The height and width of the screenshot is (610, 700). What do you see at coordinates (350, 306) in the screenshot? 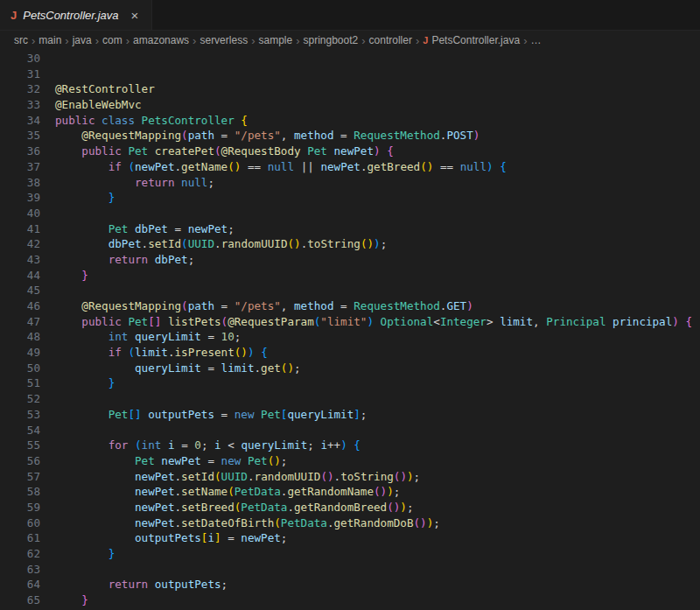
I see `code-line: 46 @RequestMapping(path = "/pets", metho…` at bounding box center [350, 306].